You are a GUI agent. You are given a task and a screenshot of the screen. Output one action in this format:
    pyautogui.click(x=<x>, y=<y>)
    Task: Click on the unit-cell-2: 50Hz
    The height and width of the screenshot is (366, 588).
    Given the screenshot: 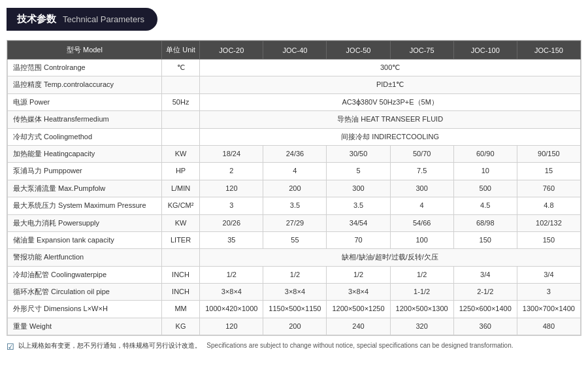 What is the action you would take?
    pyautogui.click(x=180, y=102)
    